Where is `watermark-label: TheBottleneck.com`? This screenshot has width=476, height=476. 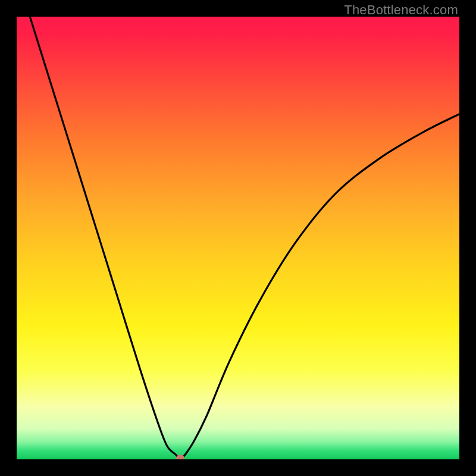
watermark-label: TheBottleneck.com is located at coordinates (401, 10).